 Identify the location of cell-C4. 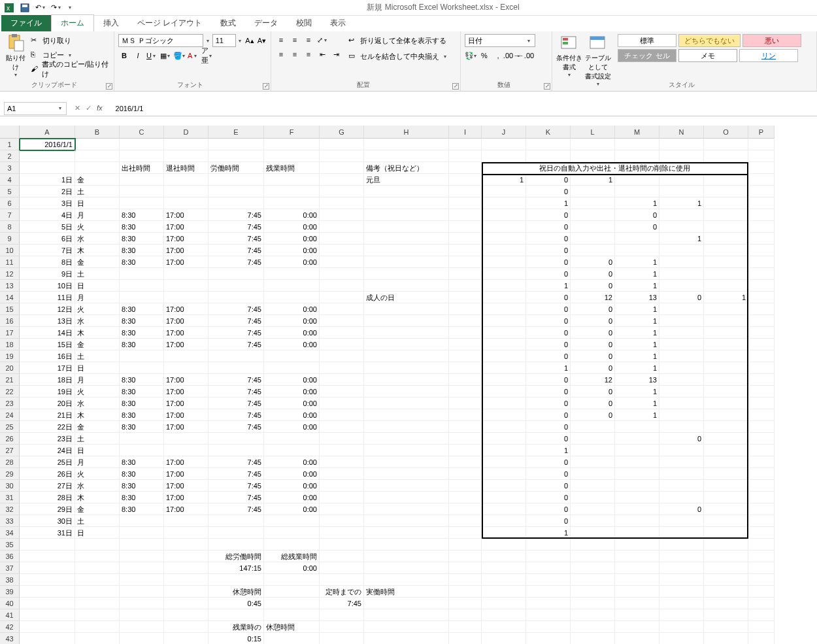
(142, 180).